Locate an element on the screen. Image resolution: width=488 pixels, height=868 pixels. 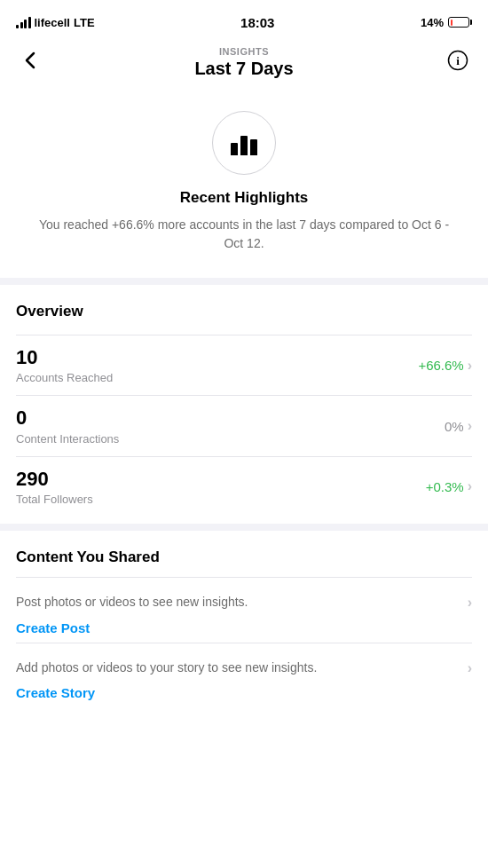
status-bar: lifecell LTE 18:03 14% is located at coordinates (244, 20).